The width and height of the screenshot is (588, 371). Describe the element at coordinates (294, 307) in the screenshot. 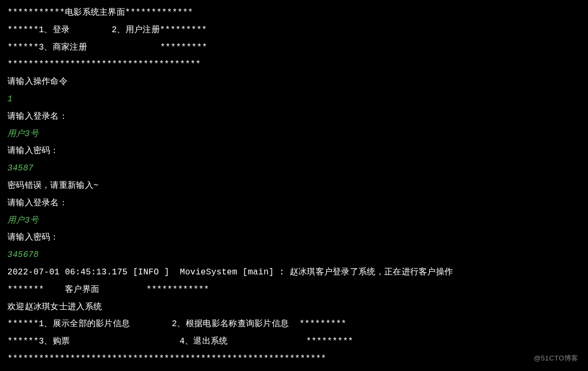

I see `console-output-line: 欢迎赵冰琪女士进入系统` at that location.